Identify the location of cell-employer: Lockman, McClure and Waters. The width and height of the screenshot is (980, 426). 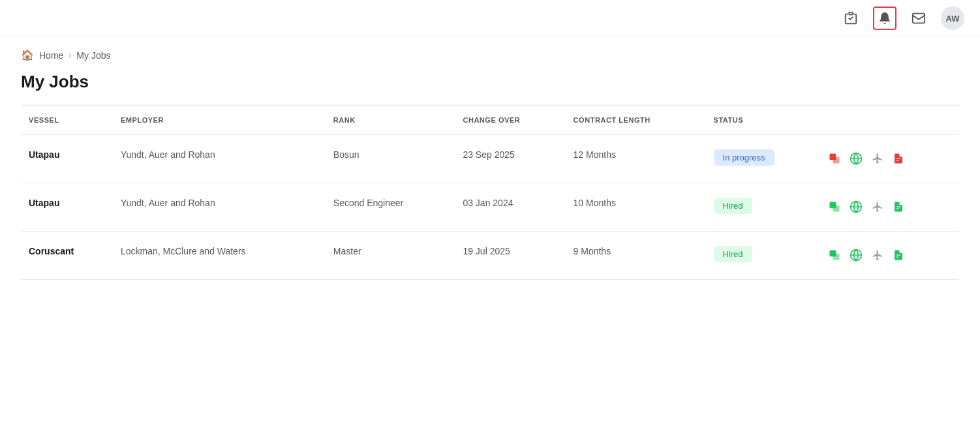
(219, 256).